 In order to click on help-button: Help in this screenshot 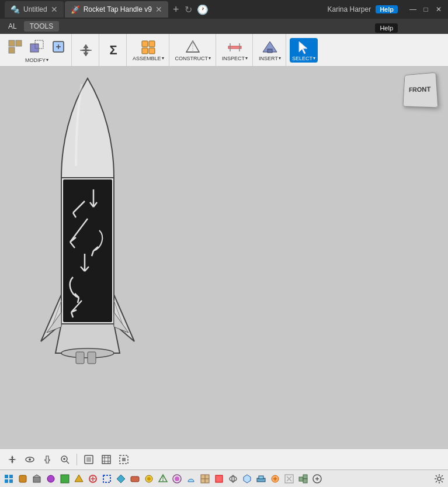, I will do `click(387, 9)`.